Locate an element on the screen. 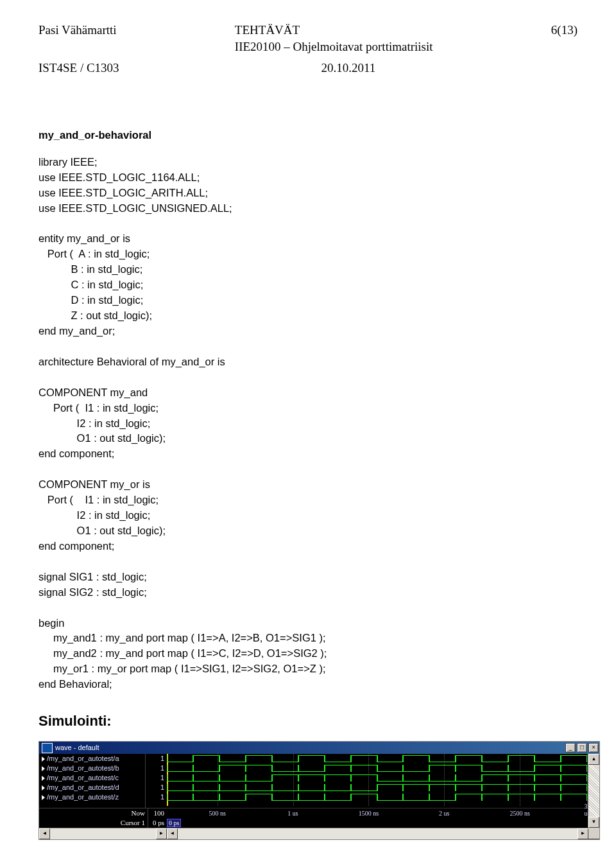  cursor-label: Cursor 1 is located at coordinates (94, 823).